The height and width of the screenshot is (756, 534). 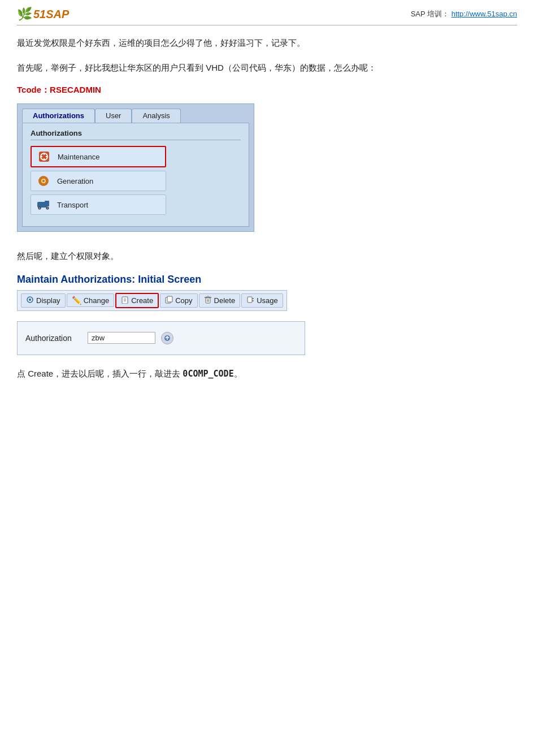 I want to click on menu-generation-label: Generation, so click(x=75, y=181).